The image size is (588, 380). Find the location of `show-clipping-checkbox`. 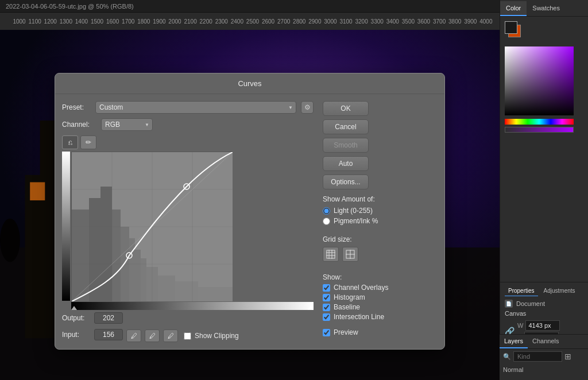

show-clipping-checkbox is located at coordinates (187, 336).